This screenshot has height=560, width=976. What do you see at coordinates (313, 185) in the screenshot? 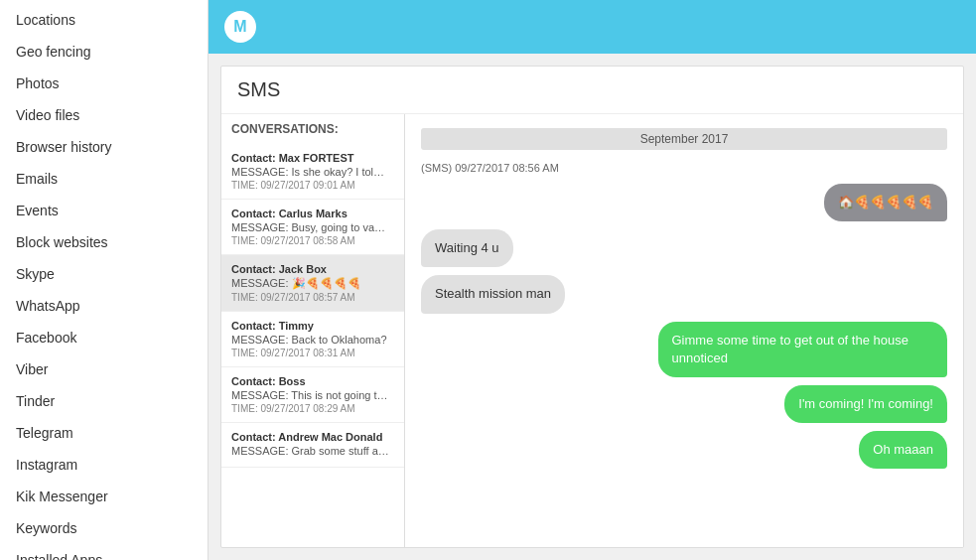
I see `conv-time: TIME: 09/27/2017 09:01 AM` at bounding box center [313, 185].